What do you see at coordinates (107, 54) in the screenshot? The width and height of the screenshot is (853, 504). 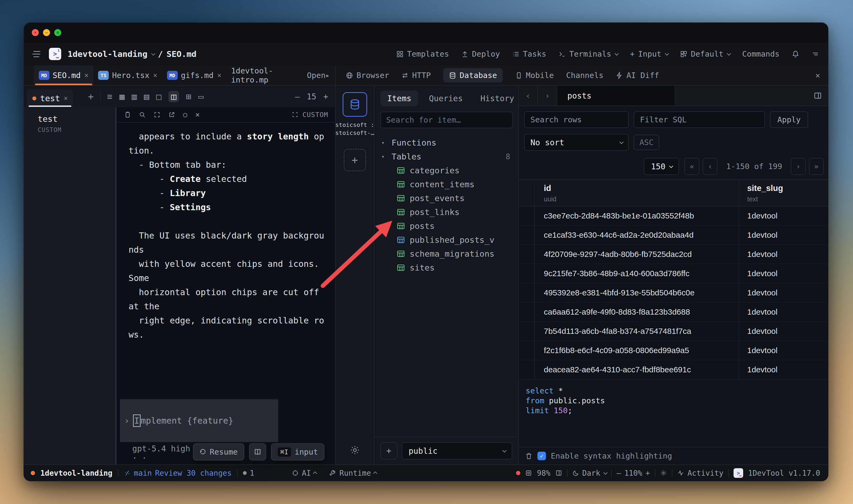 I see `project-name: 1devtool-landing` at bounding box center [107, 54].